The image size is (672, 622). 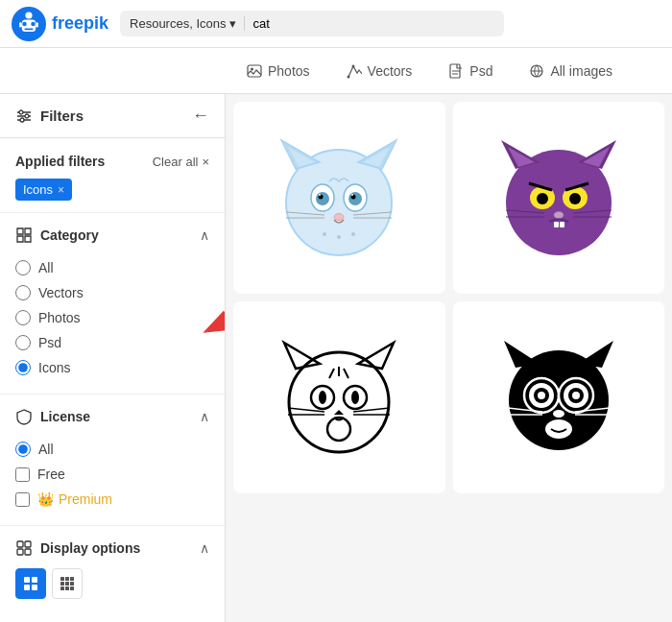 What do you see at coordinates (112, 116) in the screenshot?
I see `sidebar-header: Filters ←` at bounding box center [112, 116].